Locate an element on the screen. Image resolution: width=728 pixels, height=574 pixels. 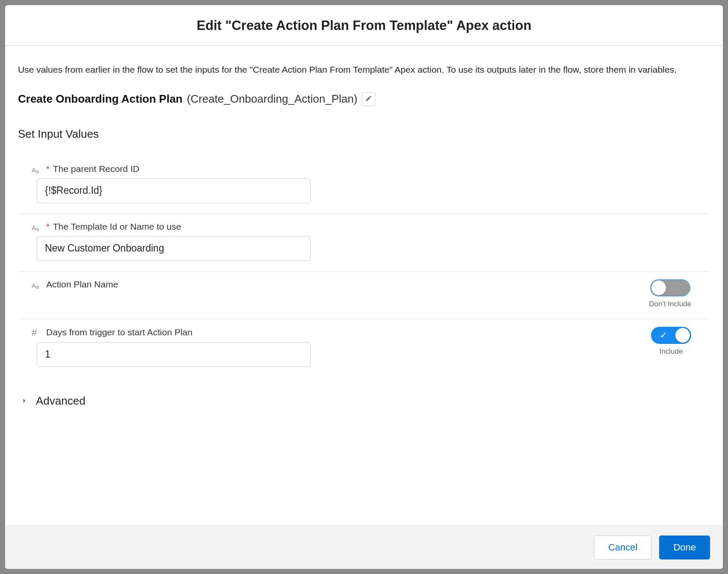
set-input-values-heading: Set Input Values is located at coordinates (364, 134).